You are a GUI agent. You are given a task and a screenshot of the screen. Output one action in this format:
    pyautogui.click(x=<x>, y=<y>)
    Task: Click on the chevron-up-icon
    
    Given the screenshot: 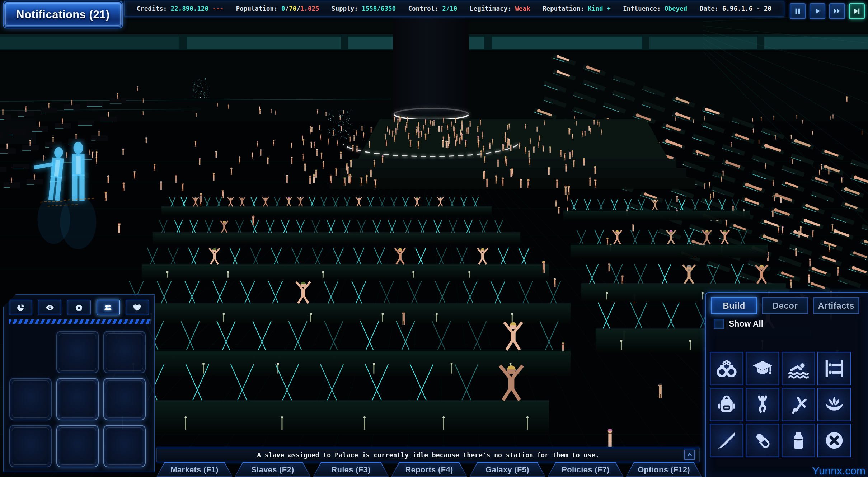 What is the action you would take?
    pyautogui.click(x=690, y=455)
    